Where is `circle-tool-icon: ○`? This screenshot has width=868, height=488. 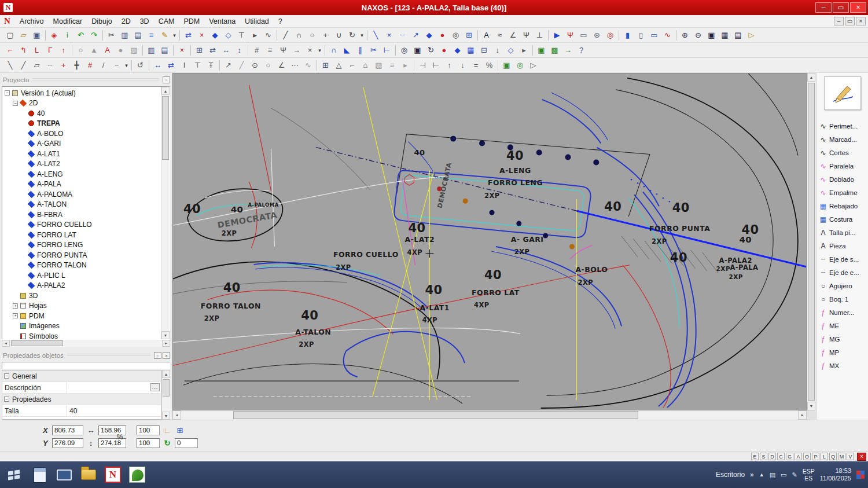
circle-tool-icon: ○ is located at coordinates (312, 35).